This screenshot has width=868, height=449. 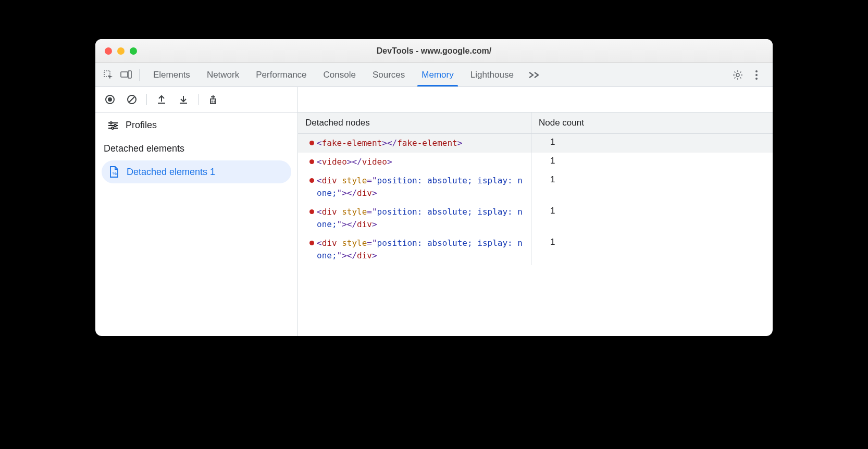 I want to click on profiles-header: Profiles, so click(x=196, y=125).